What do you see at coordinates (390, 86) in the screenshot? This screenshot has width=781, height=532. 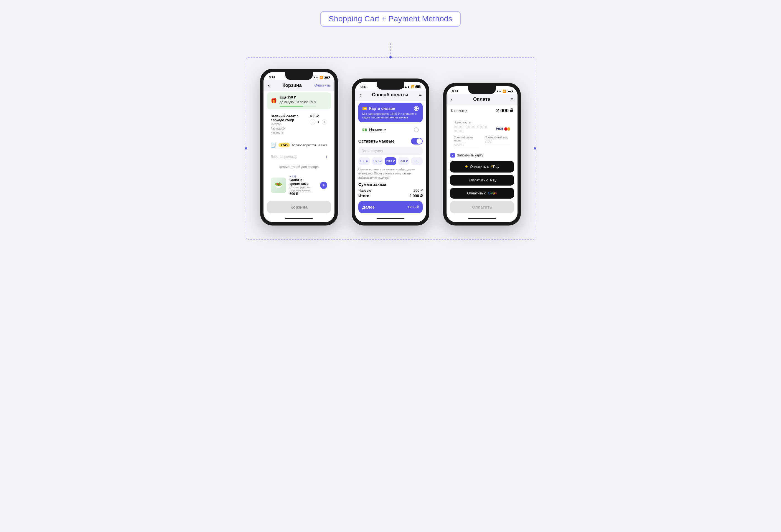 I see `phone-2-notch` at bounding box center [390, 86].